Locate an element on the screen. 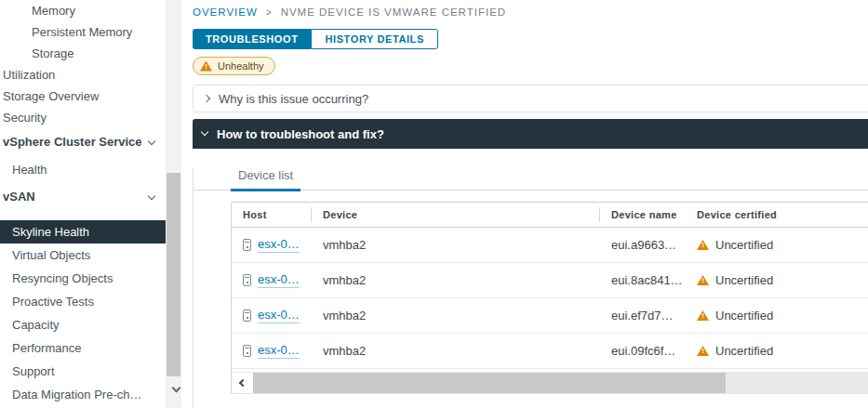 The image size is (868, 408). horizontal-scrollbar-track is located at coordinates (796, 383).